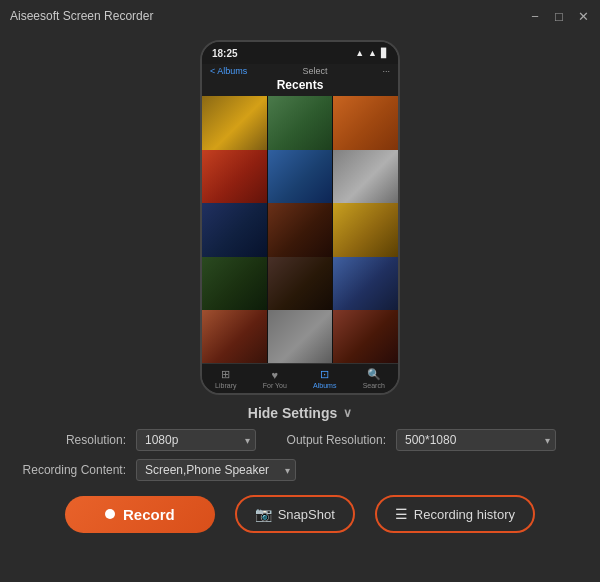  What do you see at coordinates (583, 16) in the screenshot?
I see `close-button: ✕` at bounding box center [583, 16].